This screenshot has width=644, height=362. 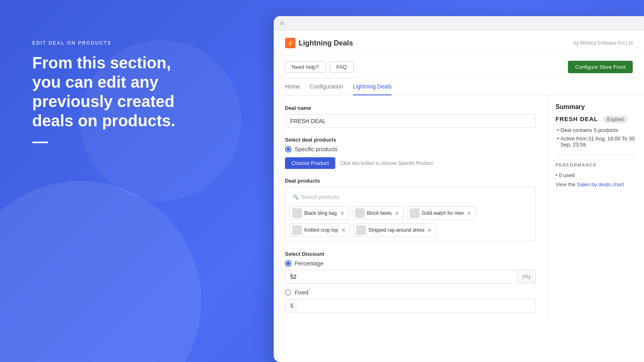 What do you see at coordinates (459, 87) in the screenshot?
I see `nav-tabs: Home Configuration Lightning Deals` at bounding box center [459, 87].